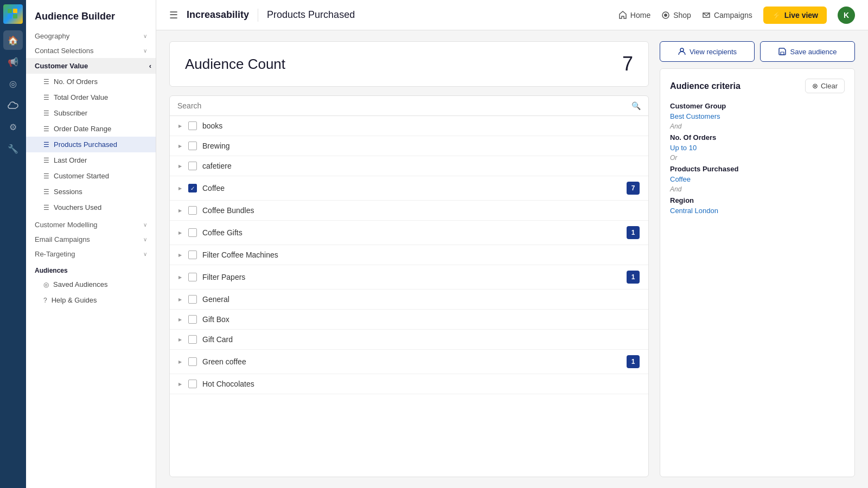 This screenshot has height=488, width=868. What do you see at coordinates (91, 160) in the screenshot?
I see `sidebar-item-last-order: ☰ Last Order` at bounding box center [91, 160].